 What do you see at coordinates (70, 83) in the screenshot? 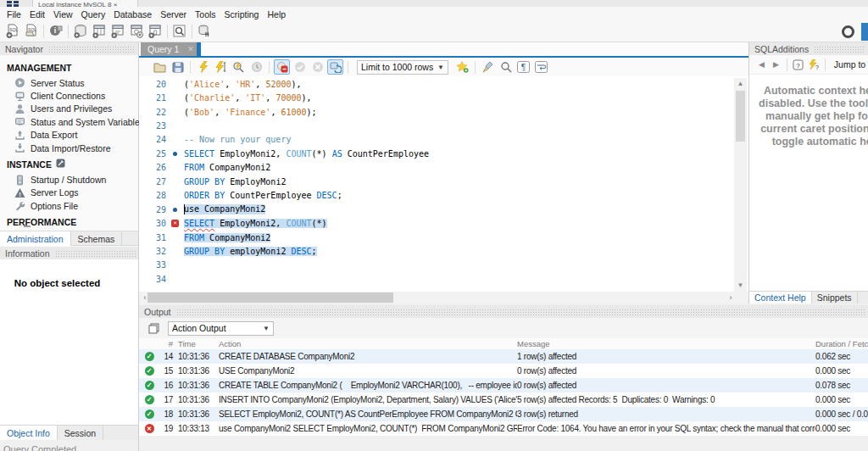
I see `nav-item-server-status: Server Status` at bounding box center [70, 83].